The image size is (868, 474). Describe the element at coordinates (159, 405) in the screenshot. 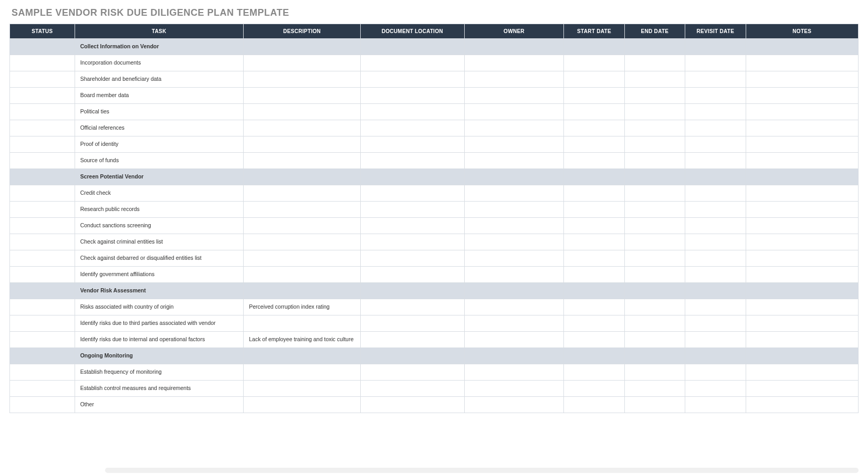

I see `cell-task: Other` at that location.